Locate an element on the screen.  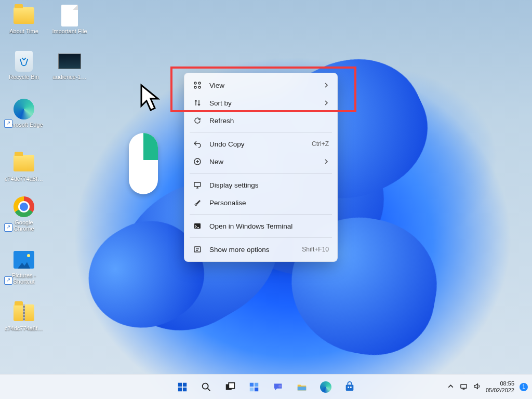
system-tray: 08:55 05/02/2022 1 is located at coordinates (487, 387).